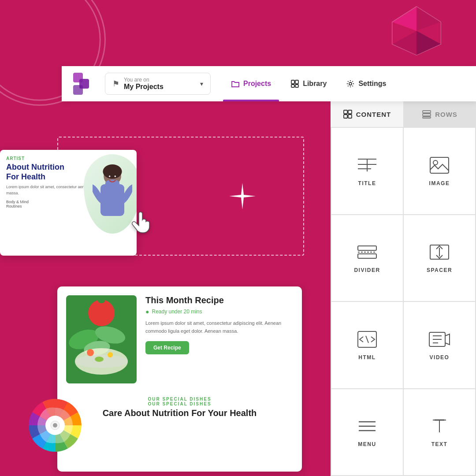 This screenshot has width=476, height=476. I want to click on get-recipe-button: Get Recipe, so click(167, 348).